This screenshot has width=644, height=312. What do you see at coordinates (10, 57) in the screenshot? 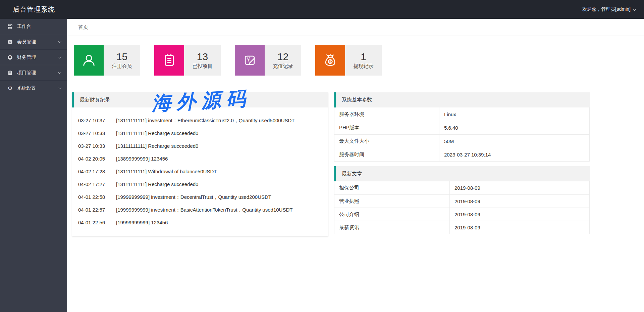
I see `yen-circle-icon: ¥` at bounding box center [10, 57].